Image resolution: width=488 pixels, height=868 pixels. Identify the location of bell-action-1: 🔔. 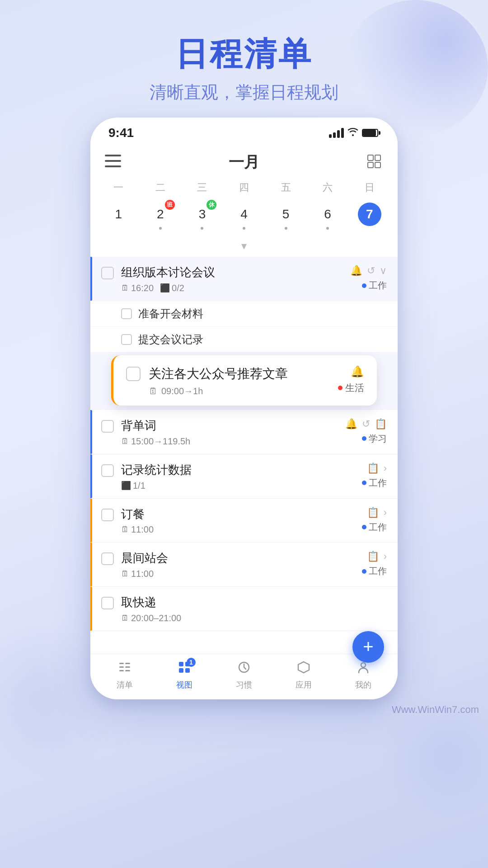
(356, 271).